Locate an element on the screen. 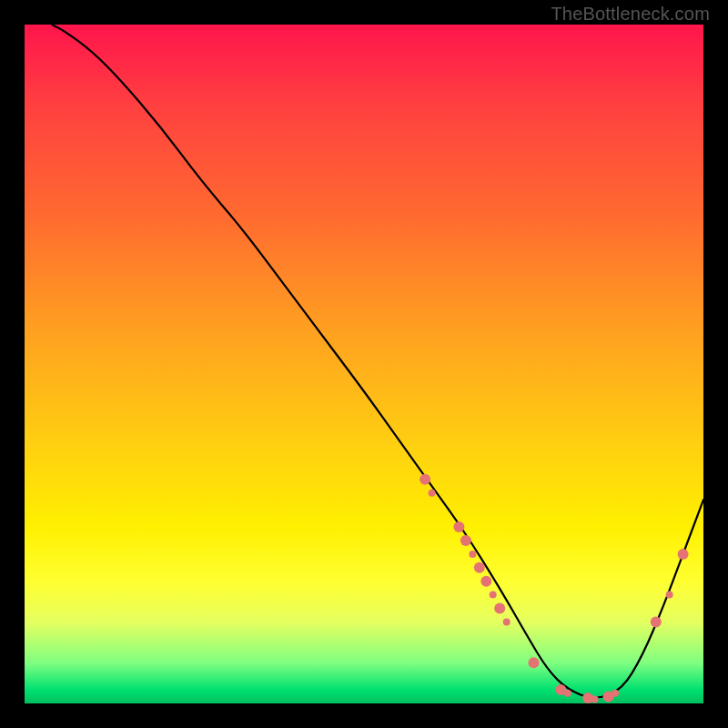 The image size is (728, 728). watermark-text: TheBottleneck.com is located at coordinates (630, 15).